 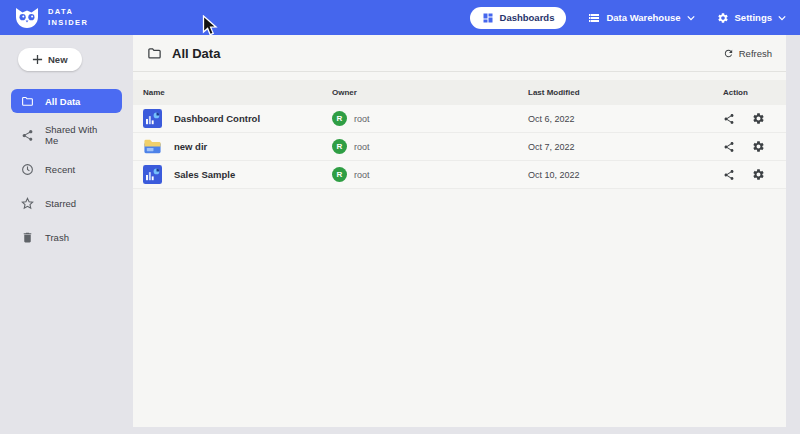 What do you see at coordinates (60, 170) in the screenshot?
I see `sidebar-item-label: Recent` at bounding box center [60, 170].